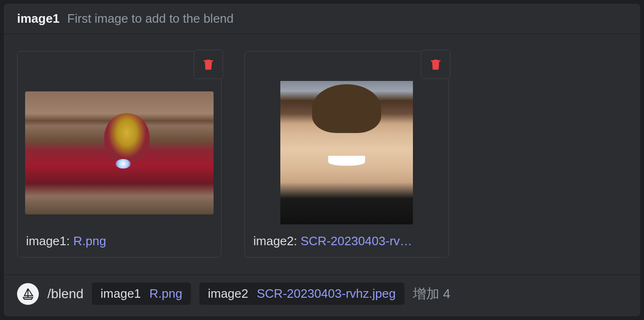 Image resolution: width=644 pixels, height=320 pixels. I want to click on param-pill-value: SCR-20230403-rvhz.jpeg, so click(331, 293).